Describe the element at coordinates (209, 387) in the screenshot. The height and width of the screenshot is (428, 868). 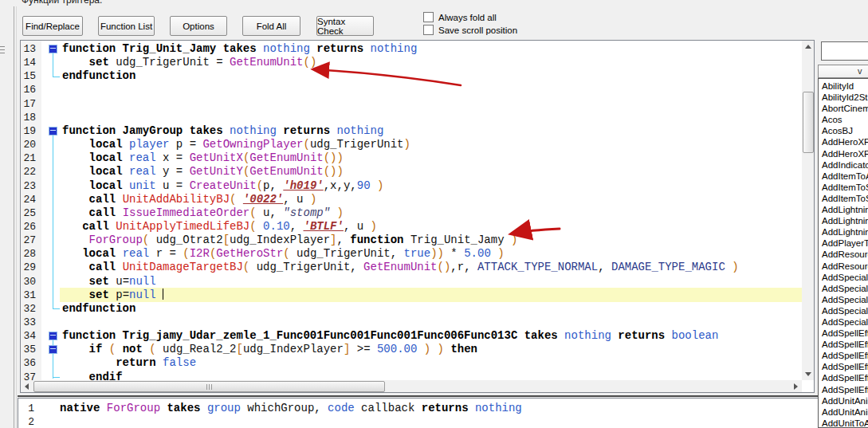
I see `horizontal-scrollbar-thumb` at that location.